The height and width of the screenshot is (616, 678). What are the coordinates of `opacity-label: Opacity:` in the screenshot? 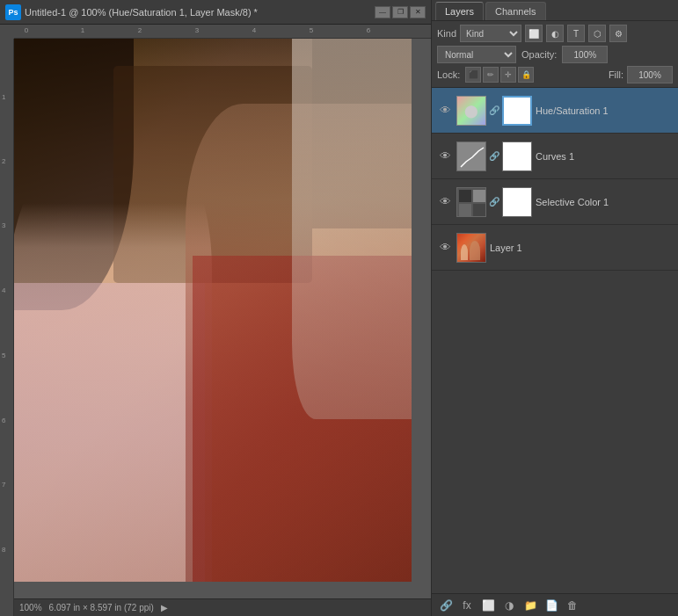 It's located at (539, 54).